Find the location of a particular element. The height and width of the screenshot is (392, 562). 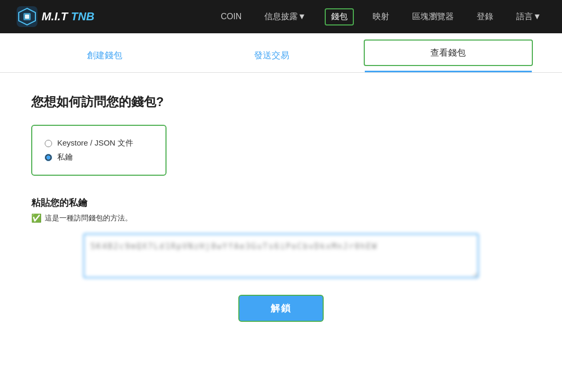

nav-explorer: 區塊瀏覽器 is located at coordinates (433, 17).